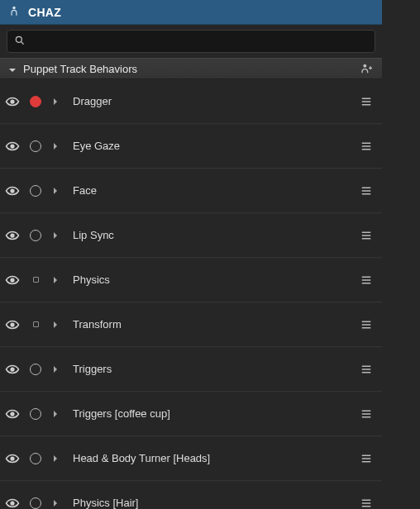  I want to click on behavior-row: Head & Body Turner [Heads], so click(191, 459).